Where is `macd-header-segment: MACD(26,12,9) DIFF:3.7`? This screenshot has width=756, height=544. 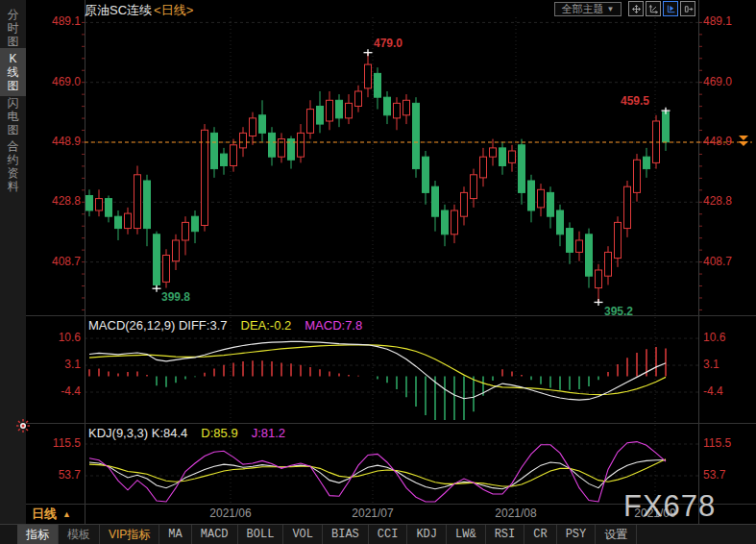 macd-header-segment: MACD(26,12,9) DIFF:3.7 is located at coordinates (158, 325).